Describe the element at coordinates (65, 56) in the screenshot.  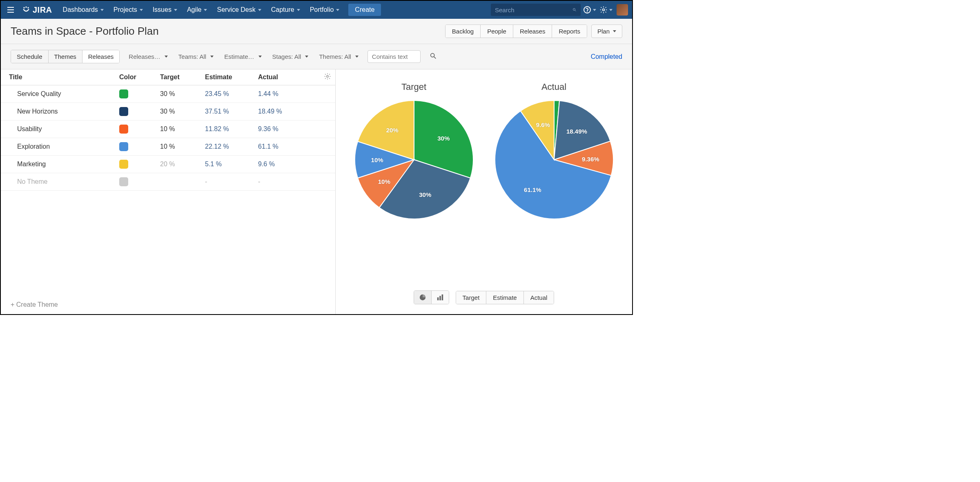
I see `segment-themes: Themes` at that location.